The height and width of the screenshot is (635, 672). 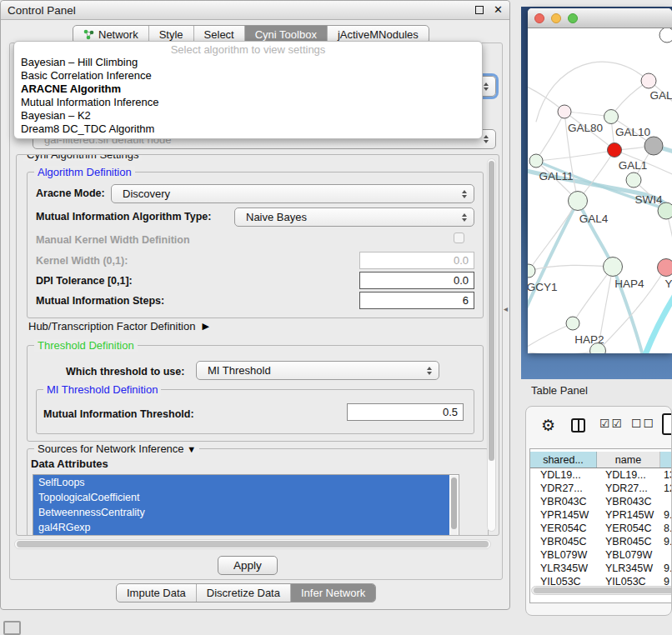 What do you see at coordinates (354, 217) in the screenshot?
I see `mi-type-combo: Naive Bayes` at bounding box center [354, 217].